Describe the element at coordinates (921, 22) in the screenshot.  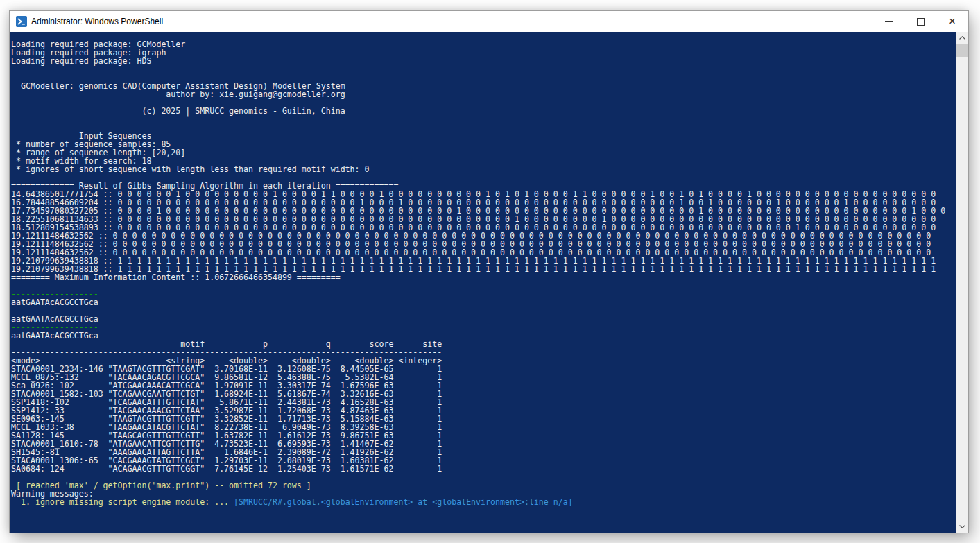
I see `maximize-icon` at that location.